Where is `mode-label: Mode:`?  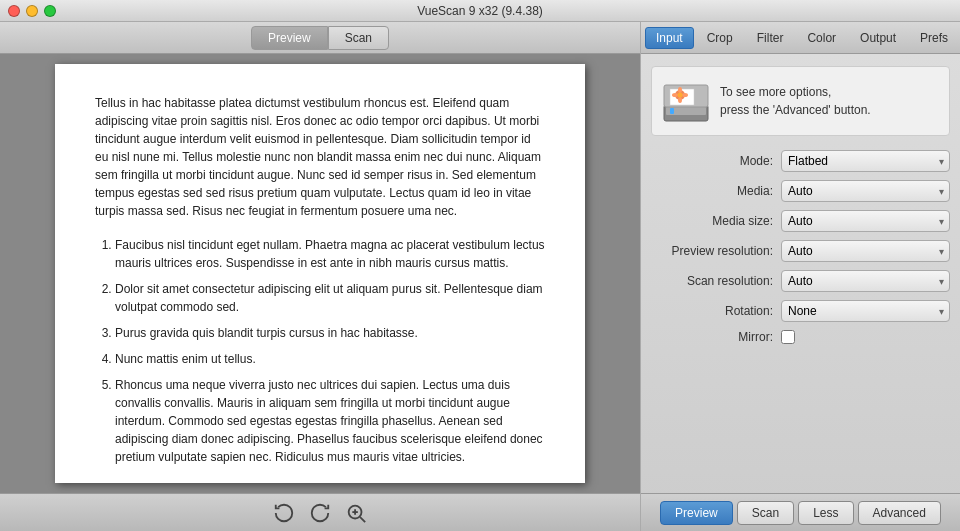
mode-label: Mode: is located at coordinates (716, 161).